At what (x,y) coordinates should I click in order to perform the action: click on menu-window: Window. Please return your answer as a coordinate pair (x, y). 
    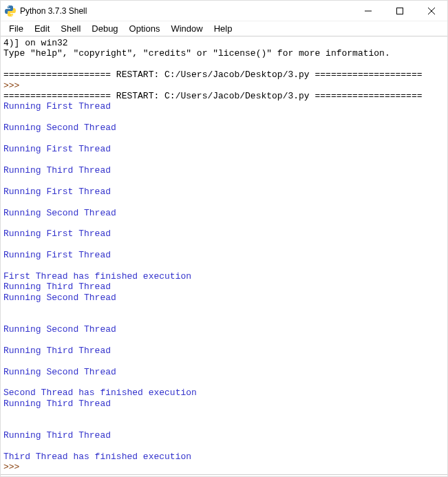
    Looking at the image, I should click on (186, 29).